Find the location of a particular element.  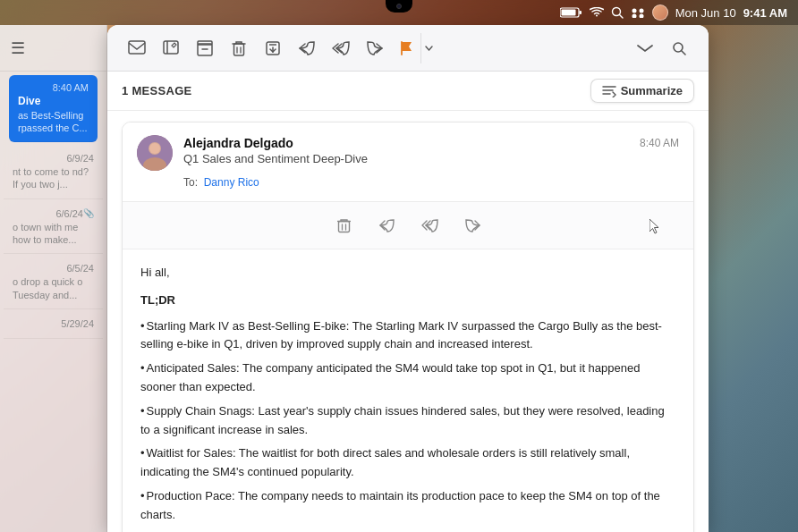

sidebar-menu-icon: ☰ is located at coordinates (18, 48).